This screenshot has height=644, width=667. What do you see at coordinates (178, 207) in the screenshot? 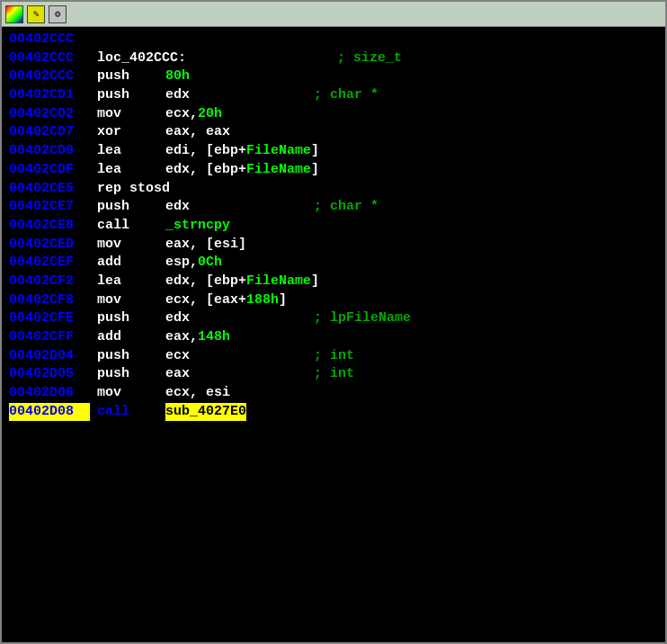
I see `operand-10: edx` at bounding box center [178, 207].